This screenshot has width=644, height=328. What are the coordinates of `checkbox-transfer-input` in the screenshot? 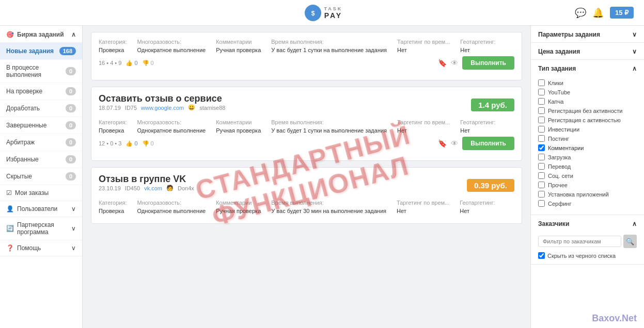 It's located at (541, 166).